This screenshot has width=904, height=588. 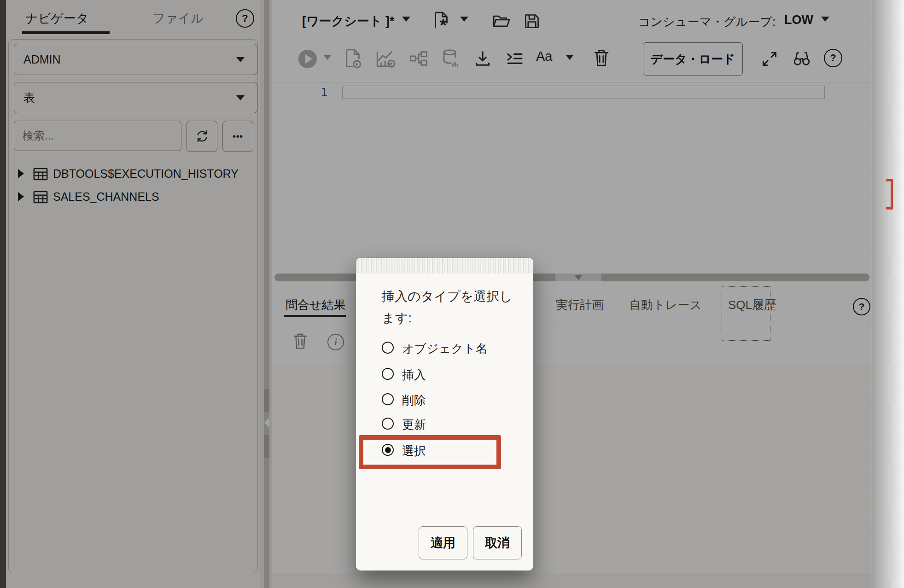 What do you see at coordinates (414, 375) in the screenshot?
I see `radio-label: 挿入` at bounding box center [414, 375].